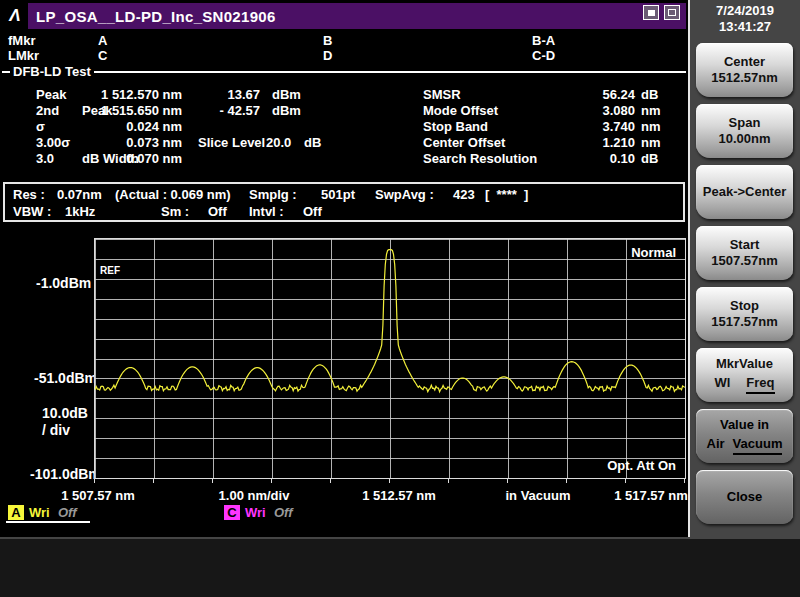 This screenshot has width=800, height=597. Describe the element at coordinates (266, 212) in the screenshot. I see `intvl-label: Intvl :` at that location.